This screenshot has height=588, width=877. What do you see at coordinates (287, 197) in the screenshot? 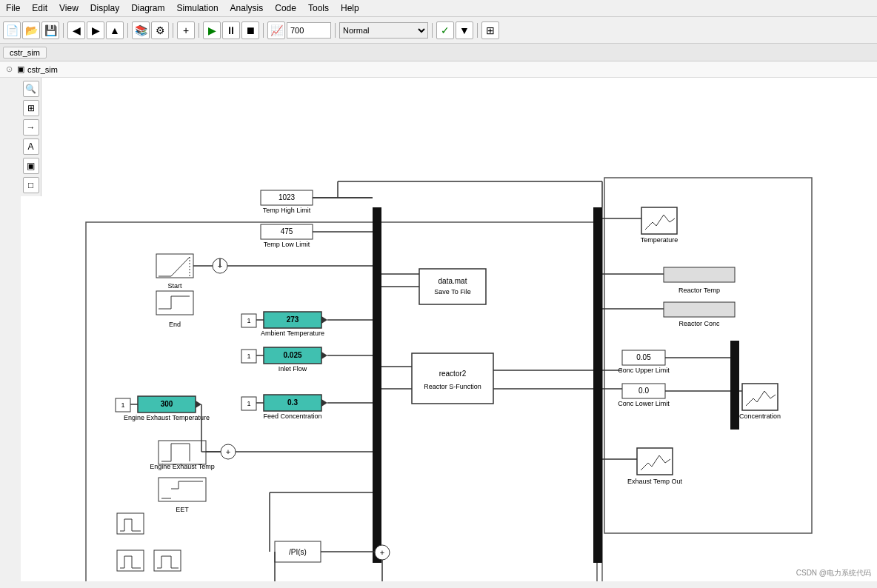
I see `svg-text: 1023` at bounding box center [287, 197].